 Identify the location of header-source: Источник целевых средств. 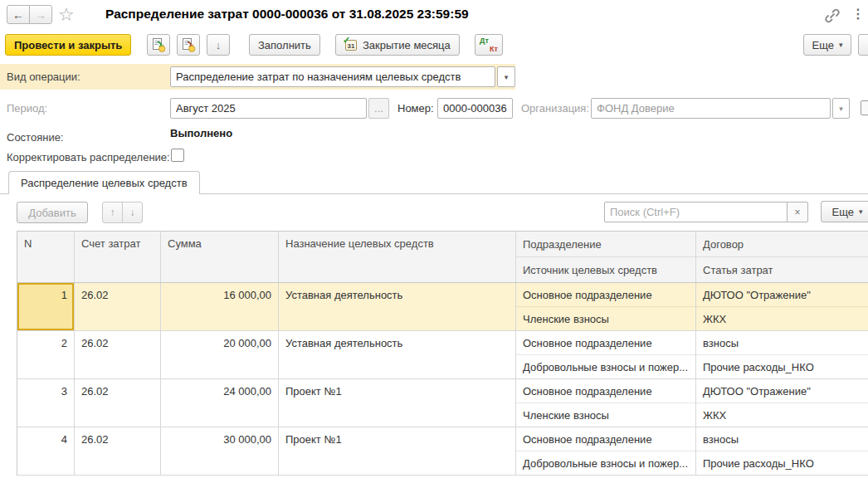
(606, 270).